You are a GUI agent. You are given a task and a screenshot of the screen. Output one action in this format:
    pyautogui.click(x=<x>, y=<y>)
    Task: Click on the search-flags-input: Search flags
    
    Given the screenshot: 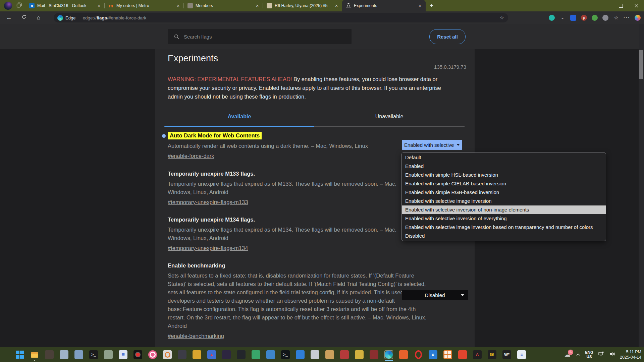 What is the action you would take?
    pyautogui.click(x=260, y=37)
    